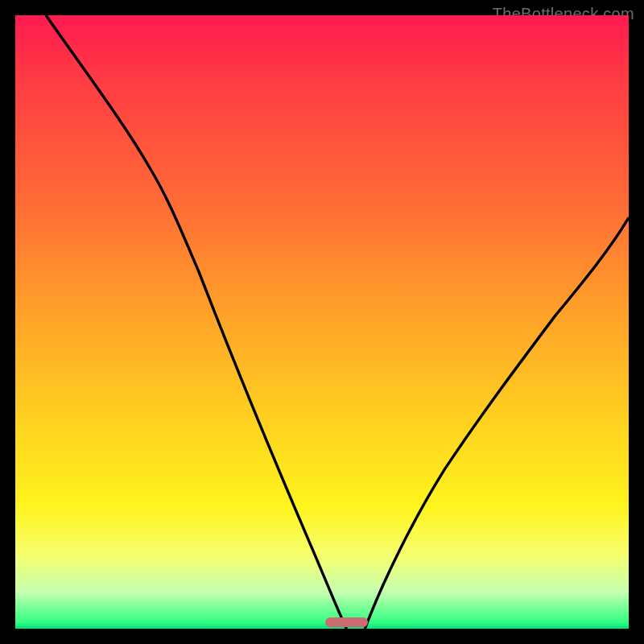 Image resolution: width=644 pixels, height=644 pixels. Describe the element at coordinates (346, 622) in the screenshot. I see `bottleneck-marker` at that location.